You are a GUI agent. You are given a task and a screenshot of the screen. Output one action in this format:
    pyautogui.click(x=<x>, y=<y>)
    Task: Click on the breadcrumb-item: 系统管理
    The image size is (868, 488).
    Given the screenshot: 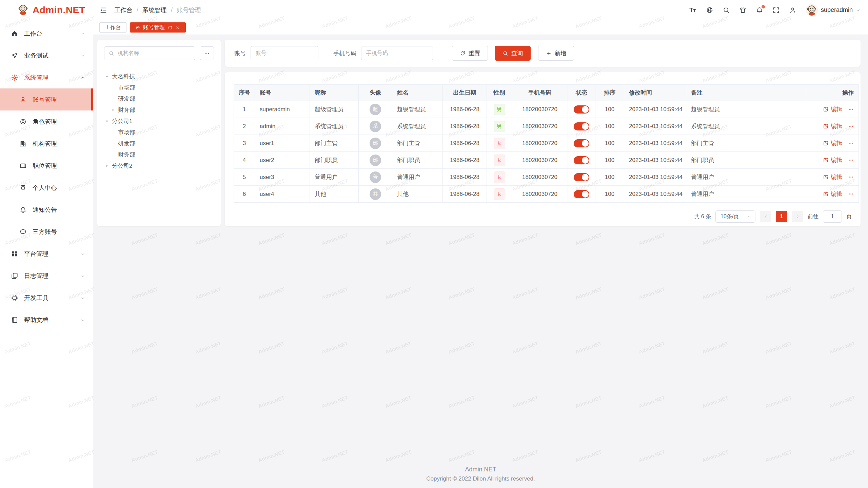 What is the action you would take?
    pyautogui.click(x=155, y=10)
    